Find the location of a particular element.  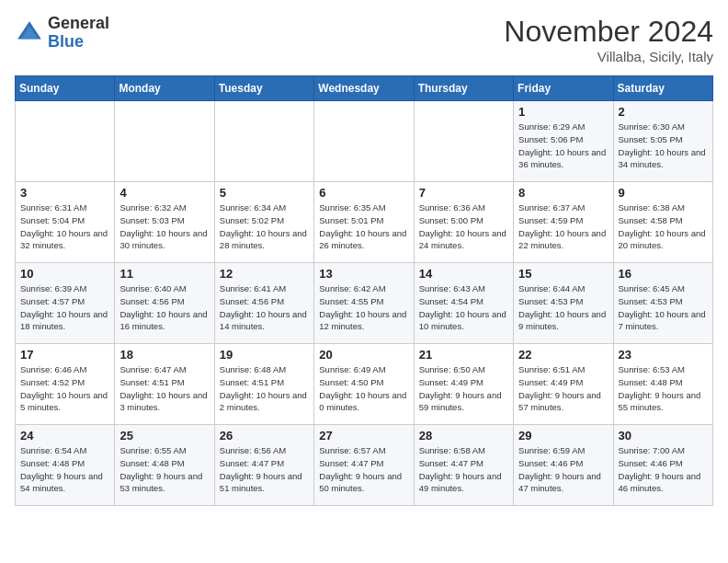

day-info: Sunrise: 6:56 AM Sunset: 4:47 PM Dayligh… is located at coordinates (265, 469).